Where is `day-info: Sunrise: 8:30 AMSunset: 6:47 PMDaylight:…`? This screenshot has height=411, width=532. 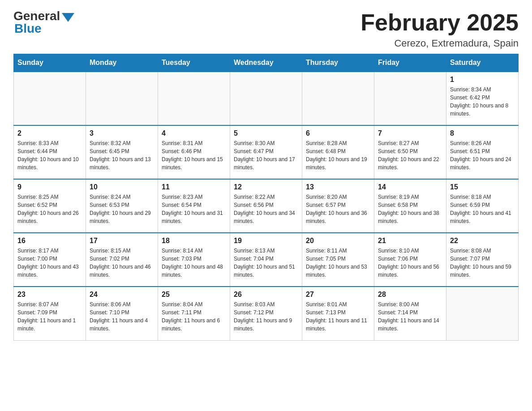
day-info: Sunrise: 8:30 AMSunset: 6:47 PMDaylight:… is located at coordinates (266, 155).